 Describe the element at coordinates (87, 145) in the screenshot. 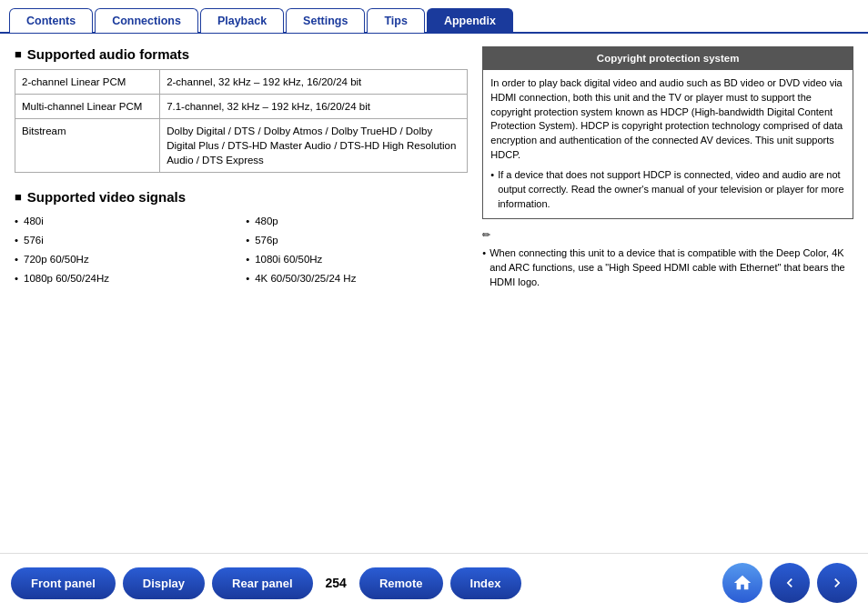

I see `audio-row-3-label: Bitstream` at that location.